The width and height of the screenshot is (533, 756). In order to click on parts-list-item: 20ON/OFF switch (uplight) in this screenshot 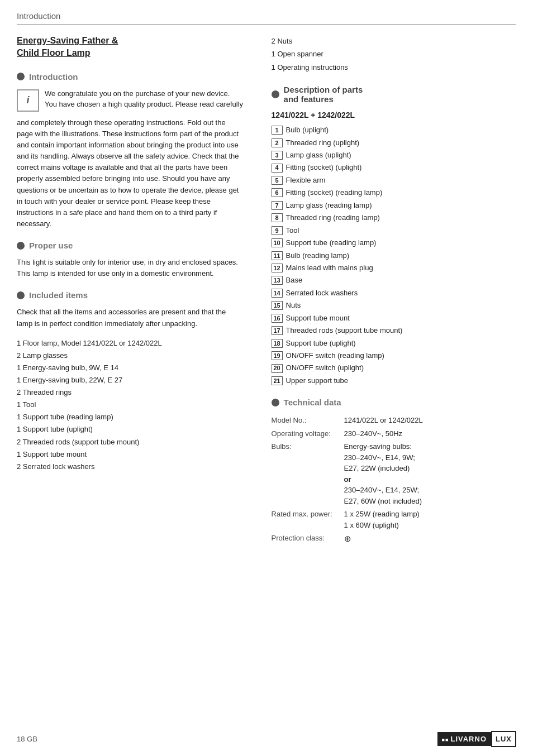, I will do `click(394, 367)`.